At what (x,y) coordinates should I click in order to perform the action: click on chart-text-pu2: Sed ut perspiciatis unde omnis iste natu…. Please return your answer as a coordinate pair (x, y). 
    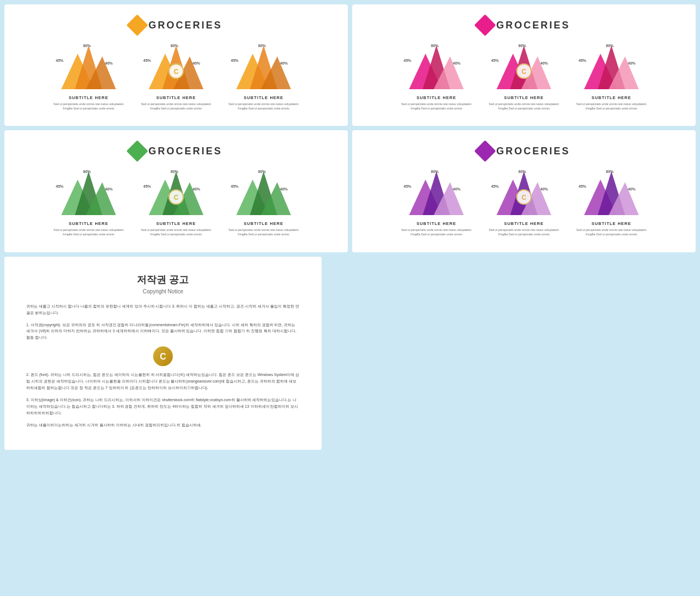
    Looking at the image, I should click on (524, 232).